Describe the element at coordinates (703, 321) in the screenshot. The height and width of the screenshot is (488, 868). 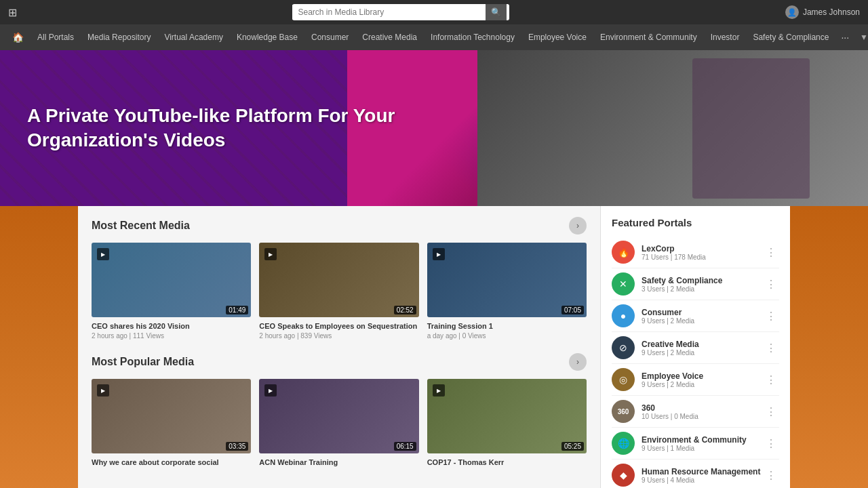
I see `portal-meta-consumer: 9 Users | 2 Media` at that location.